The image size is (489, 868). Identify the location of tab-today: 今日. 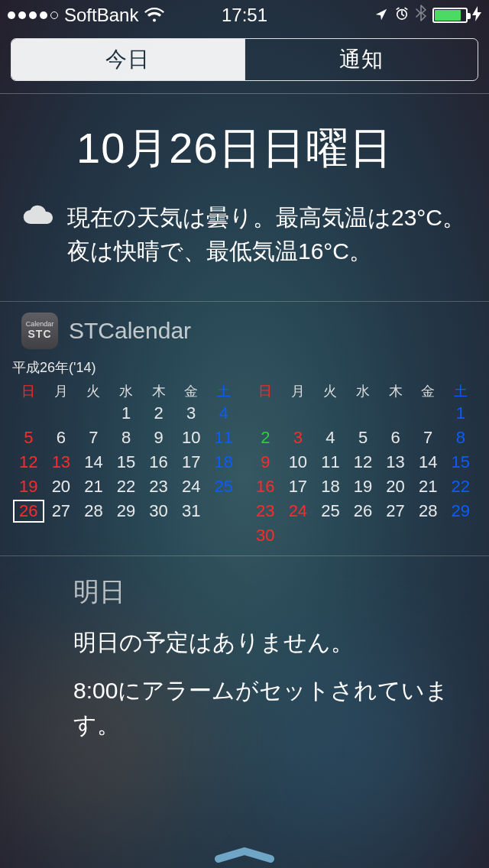
(128, 60).